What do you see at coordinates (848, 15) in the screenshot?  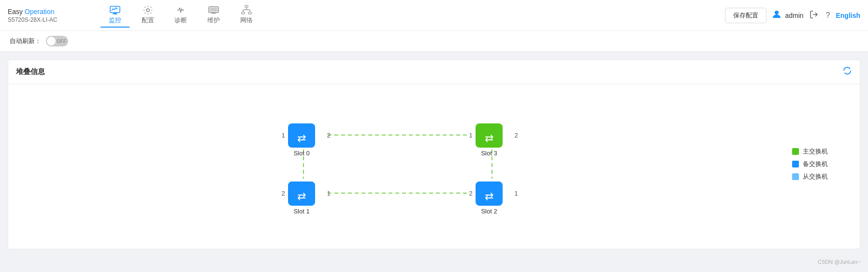 I see `language-button: English` at bounding box center [848, 15].